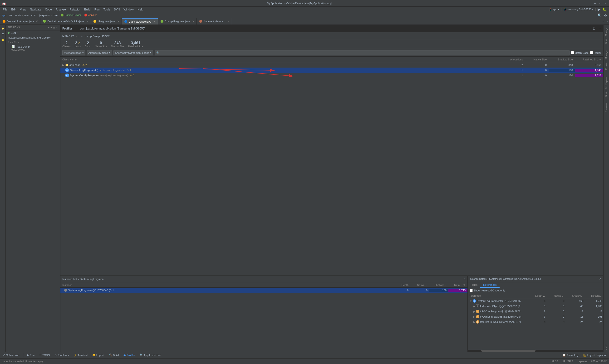 The width and height of the screenshot is (609, 364). I want to click on session-layout-button: ▤, so click(54, 27).